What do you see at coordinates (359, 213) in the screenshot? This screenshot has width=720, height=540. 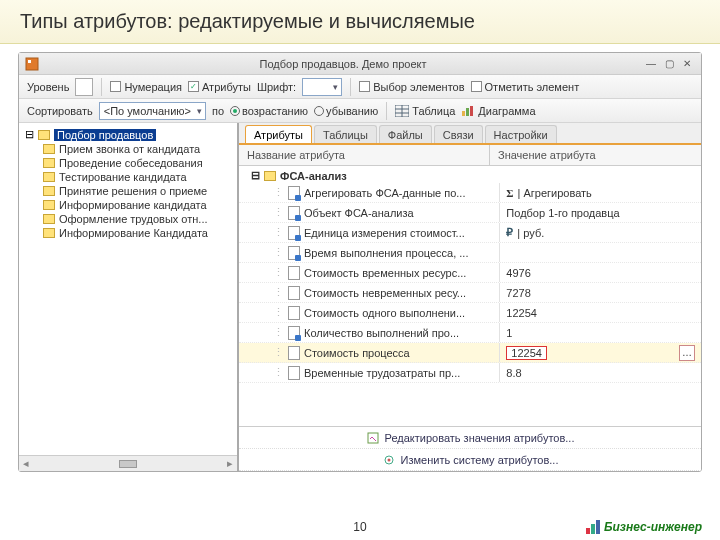 I see `attr-name: Объект ФСА-анализа` at bounding box center [359, 213].